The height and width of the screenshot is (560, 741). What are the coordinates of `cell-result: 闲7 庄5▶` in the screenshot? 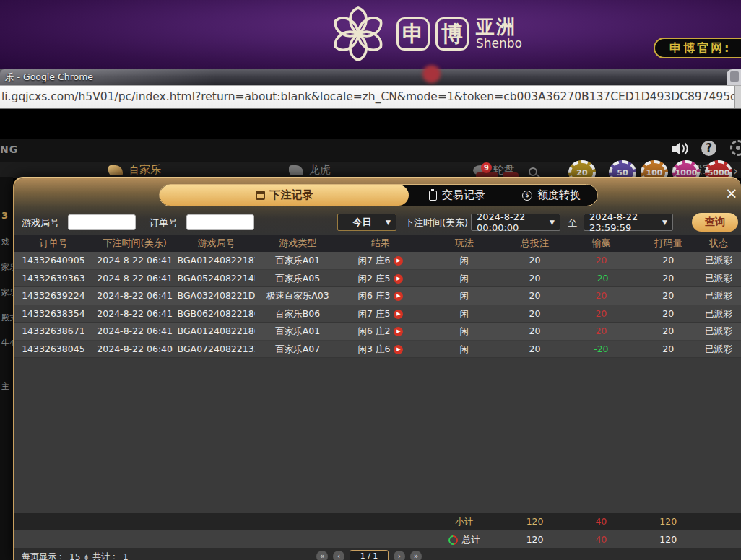 It's located at (381, 314).